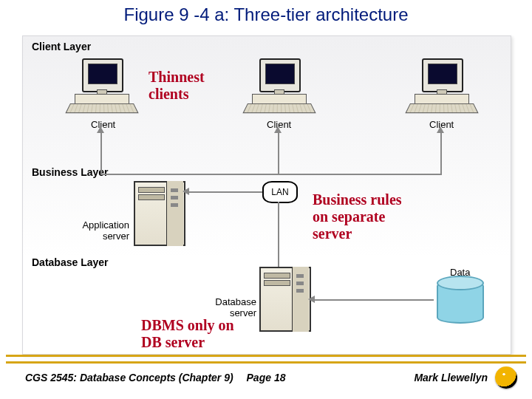 The height and width of the screenshot is (399, 532). I want to click on footer-left: CGS 2545: Database Concepts (Chapter 9), so click(129, 378).